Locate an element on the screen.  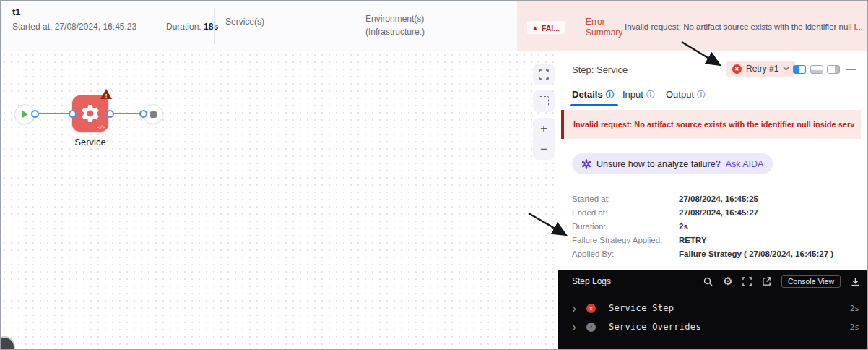
expand-logs-icon is located at coordinates (747, 281).